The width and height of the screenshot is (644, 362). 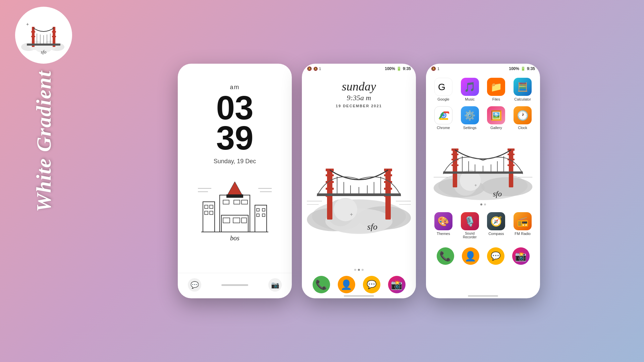 What do you see at coordinates (372, 285) in the screenshot?
I see `dock-messages: 💬` at bounding box center [372, 285].